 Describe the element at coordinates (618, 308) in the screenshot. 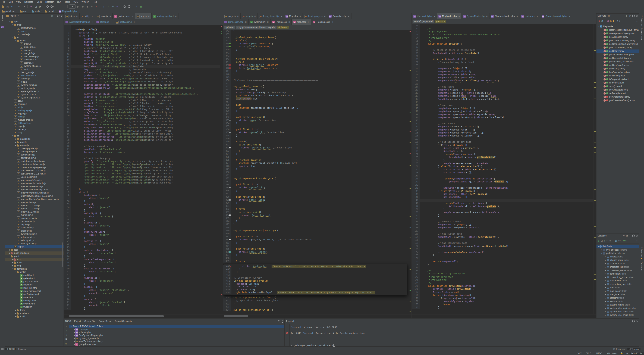

I see `table-item: ▶system_kills_factions: table` at that location.